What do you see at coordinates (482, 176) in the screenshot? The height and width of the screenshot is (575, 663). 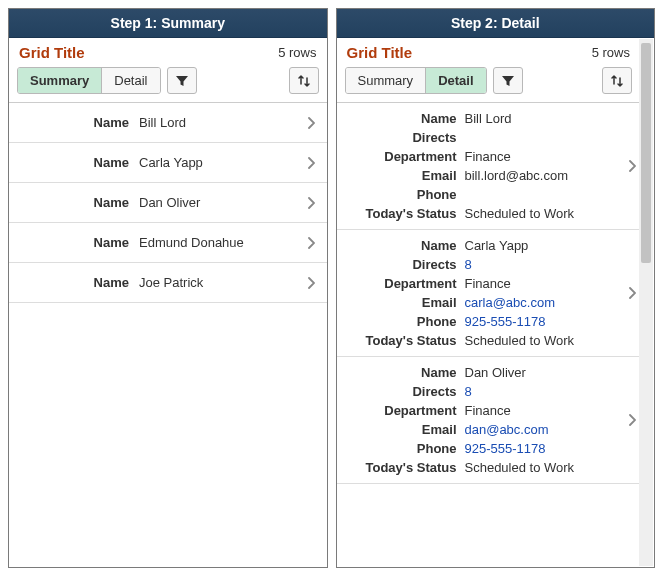 I see `field: Emailbill.lord@abc.com` at bounding box center [482, 176].